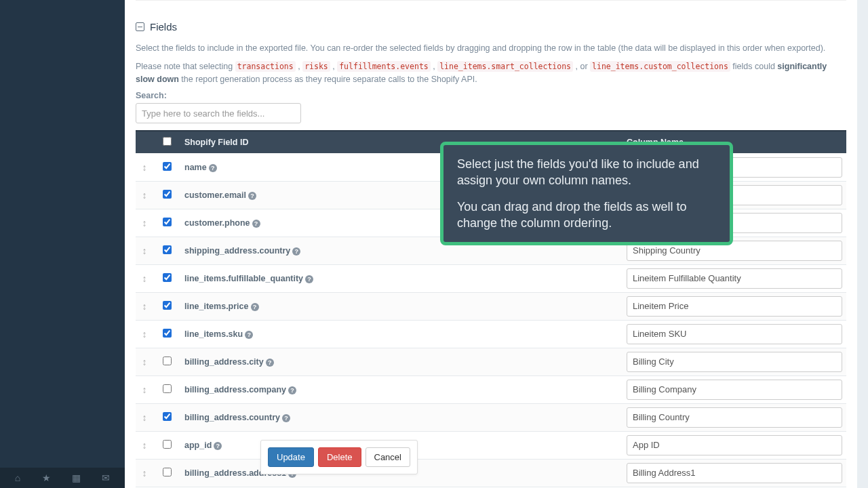 Image resolution: width=868 pixels, height=488 pixels. What do you see at coordinates (491, 20) in the screenshot?
I see `section-header: Fields` at bounding box center [491, 20].